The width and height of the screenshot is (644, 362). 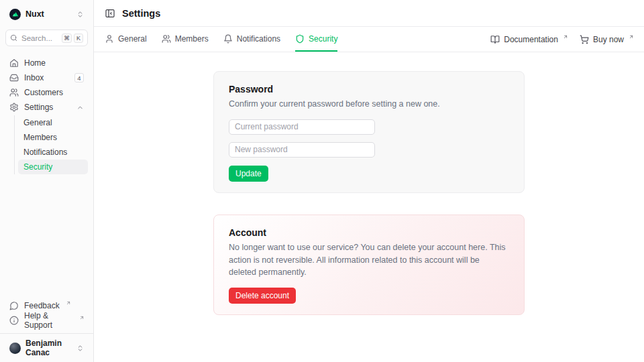 What do you see at coordinates (42, 306) in the screenshot?
I see `sidebar-item-label: Feedback` at bounding box center [42, 306].